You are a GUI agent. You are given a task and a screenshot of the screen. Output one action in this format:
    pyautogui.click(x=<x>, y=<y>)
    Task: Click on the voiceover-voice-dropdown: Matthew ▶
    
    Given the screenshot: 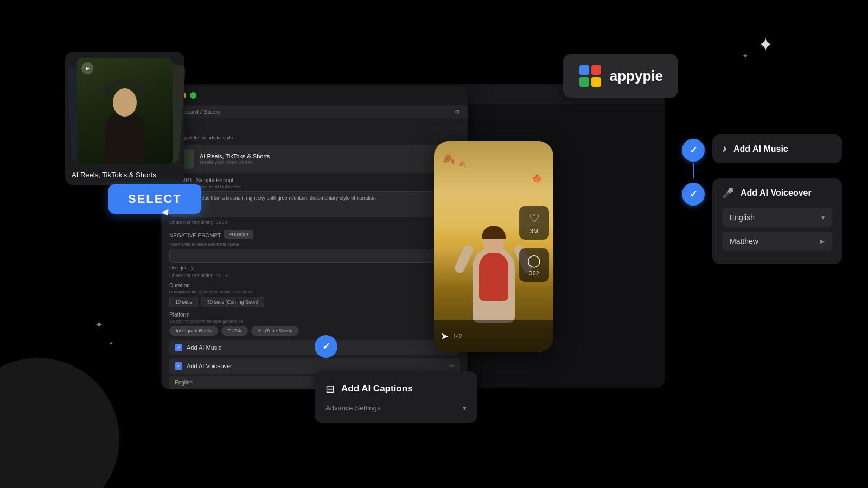 What is the action you would take?
    pyautogui.click(x=777, y=241)
    